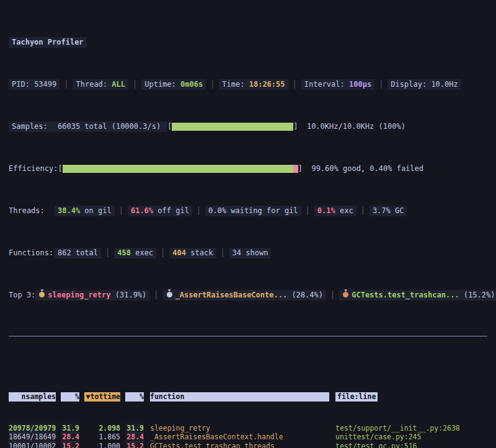  What do you see at coordinates (84, 253) in the screenshot?
I see `functions-text: total` at bounding box center [84, 253].